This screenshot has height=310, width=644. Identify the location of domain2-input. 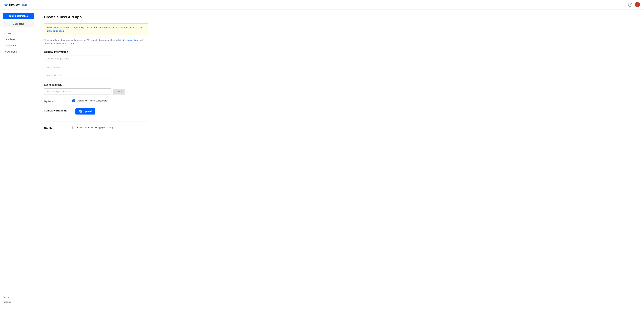
(80, 75).